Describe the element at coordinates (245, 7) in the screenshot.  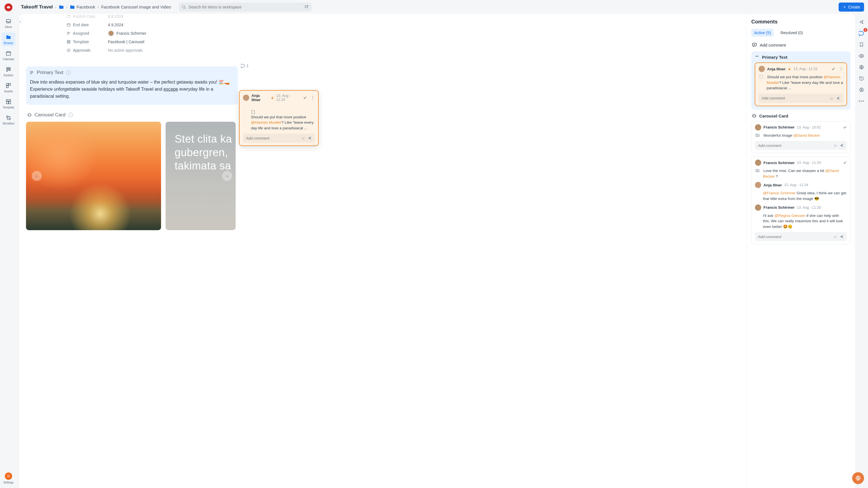
I see `search-input` at that location.